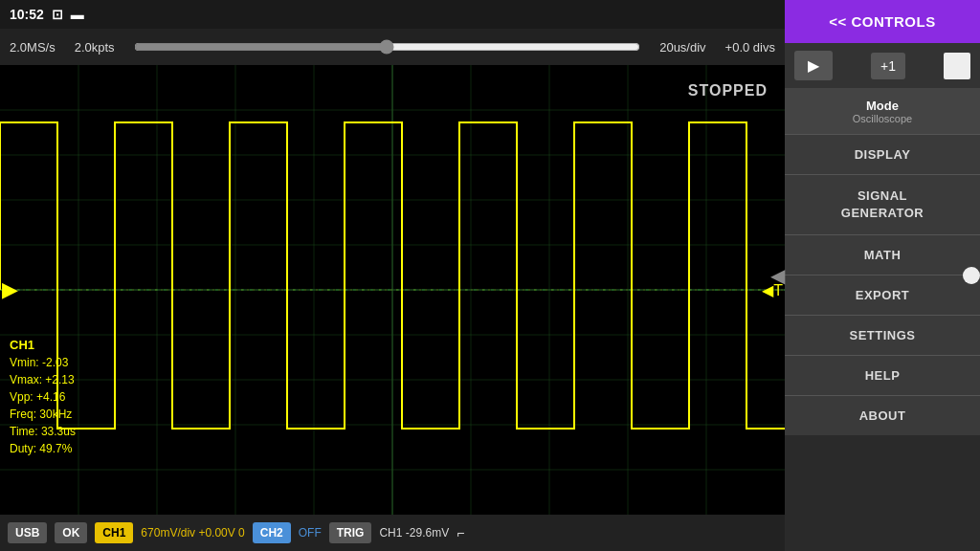  I want to click on export-button: EXPORT, so click(882, 296).